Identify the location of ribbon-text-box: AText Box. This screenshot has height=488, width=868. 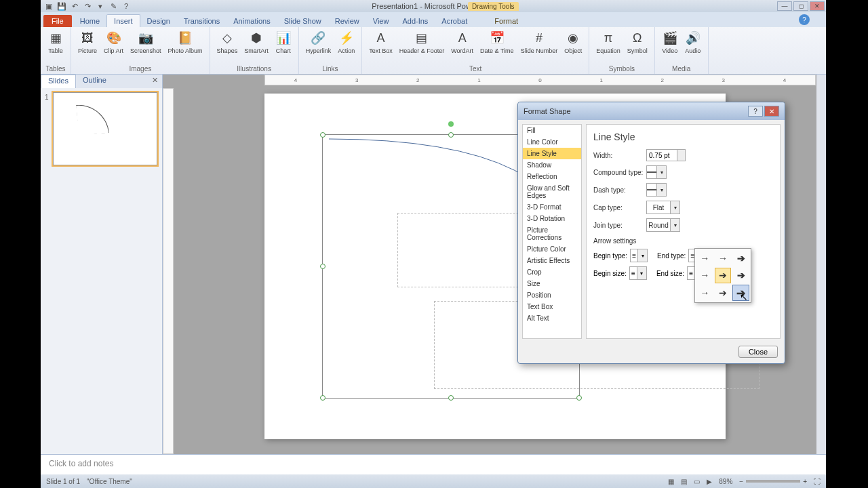
(381, 42).